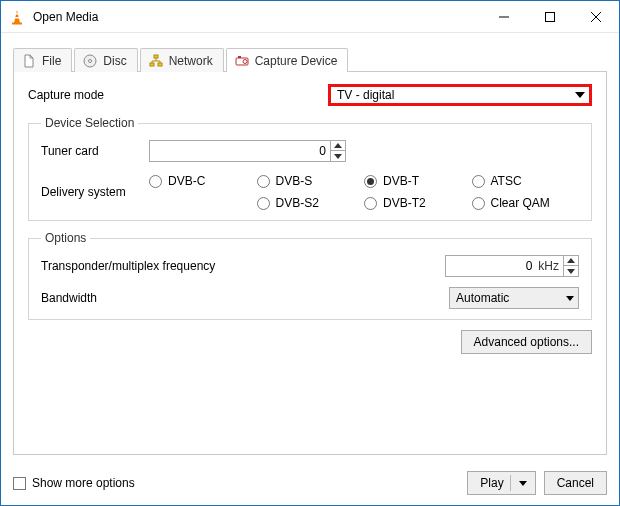 The image size is (620, 506). Describe the element at coordinates (310, 17) in the screenshot. I see `titlebar: Open Media` at that location.